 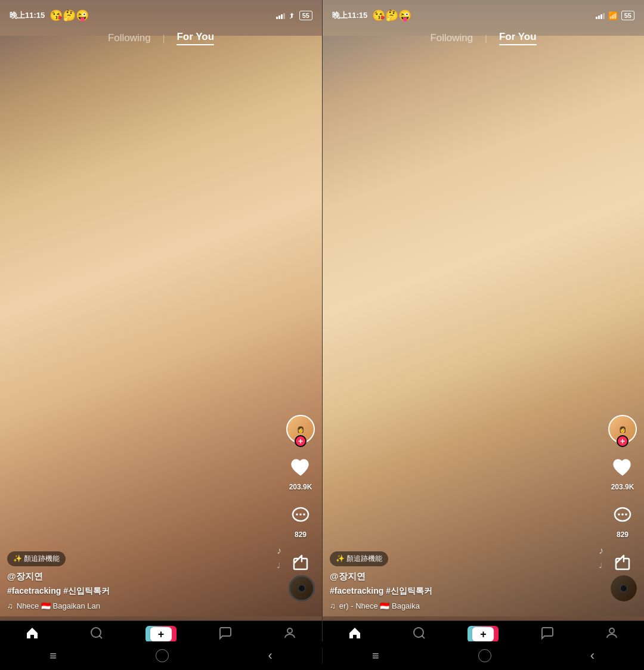 I want to click on android-home-right, so click(x=485, y=656).